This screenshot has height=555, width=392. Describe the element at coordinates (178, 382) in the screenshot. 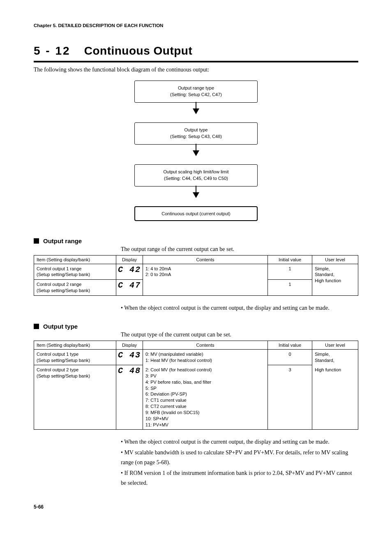

I see `cell-text: 4: PV before ratio, bias, and filter` at that location.